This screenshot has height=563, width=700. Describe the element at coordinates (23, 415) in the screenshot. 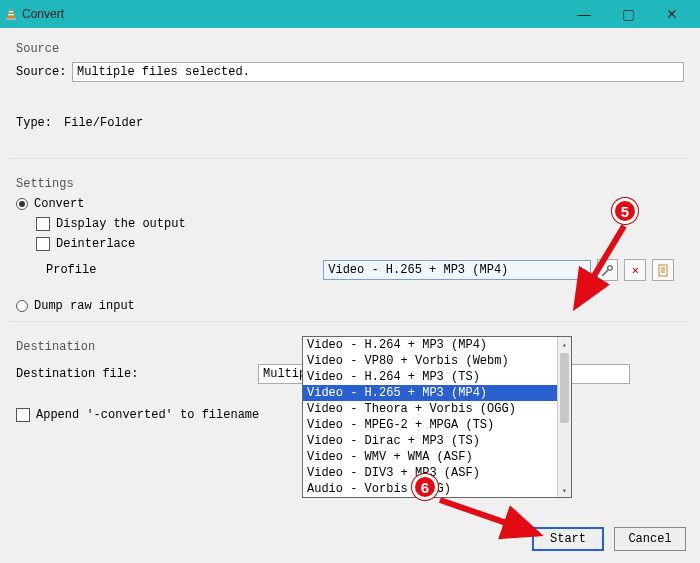

I see `append-converted-checkbox` at that location.